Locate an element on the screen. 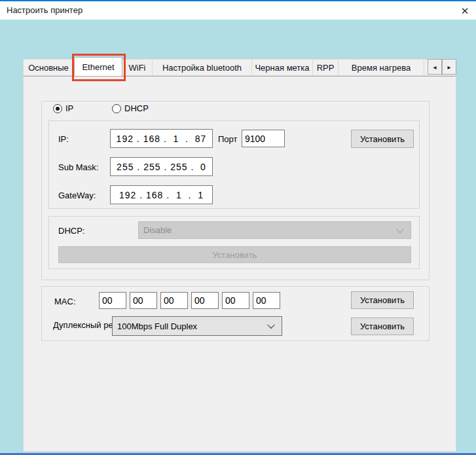 Image resolution: width=476 pixels, height=455 pixels. radio-dhcp-circle is located at coordinates (117, 109).